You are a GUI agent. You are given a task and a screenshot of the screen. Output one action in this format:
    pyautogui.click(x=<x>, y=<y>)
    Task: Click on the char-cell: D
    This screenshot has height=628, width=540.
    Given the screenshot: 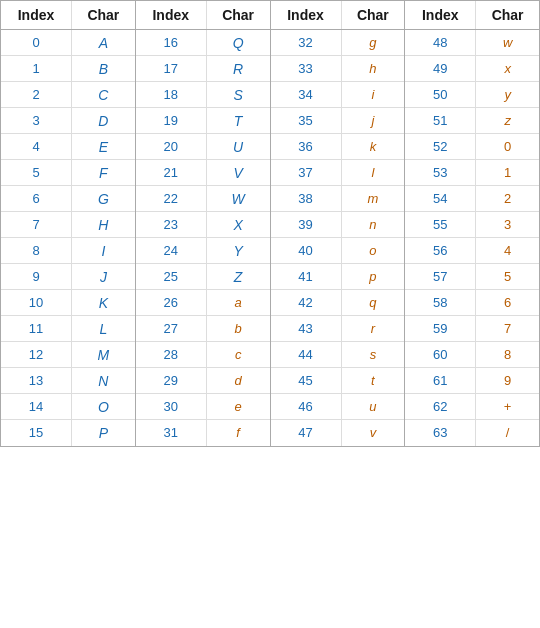 What is the action you would take?
    pyautogui.click(x=104, y=121)
    